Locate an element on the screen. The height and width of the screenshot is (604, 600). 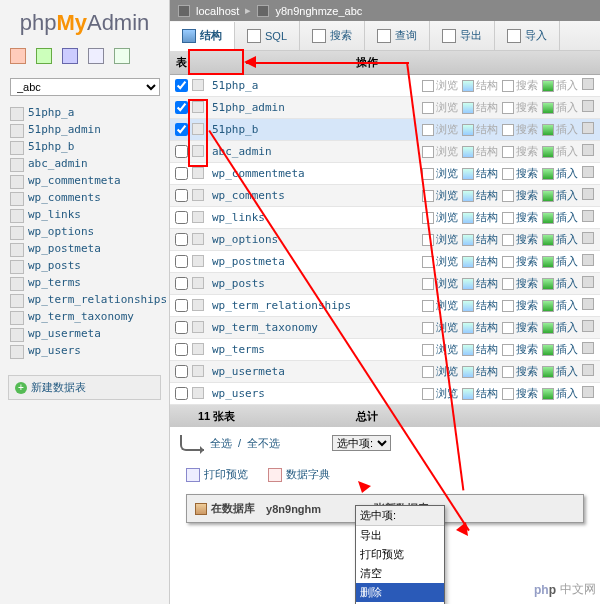
table-name: wp_commentmeta is located at coordinates (280, 174).